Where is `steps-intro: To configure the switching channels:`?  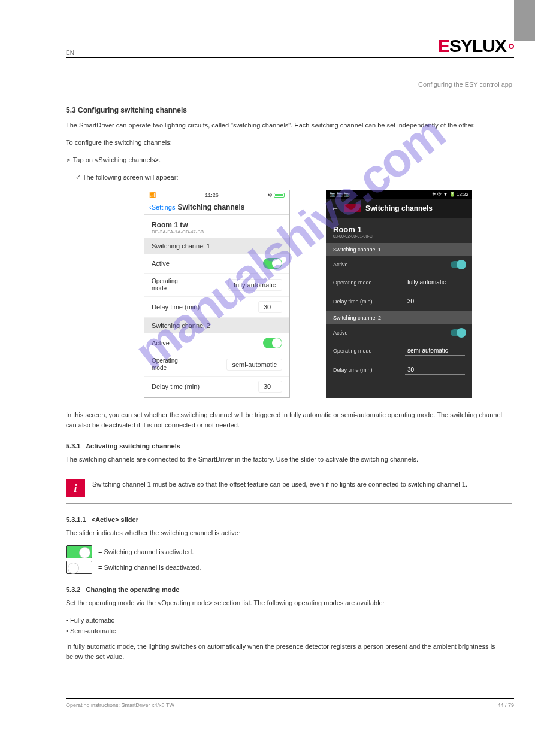
steps-intro: To configure the switching channels: is located at coordinates (289, 142).